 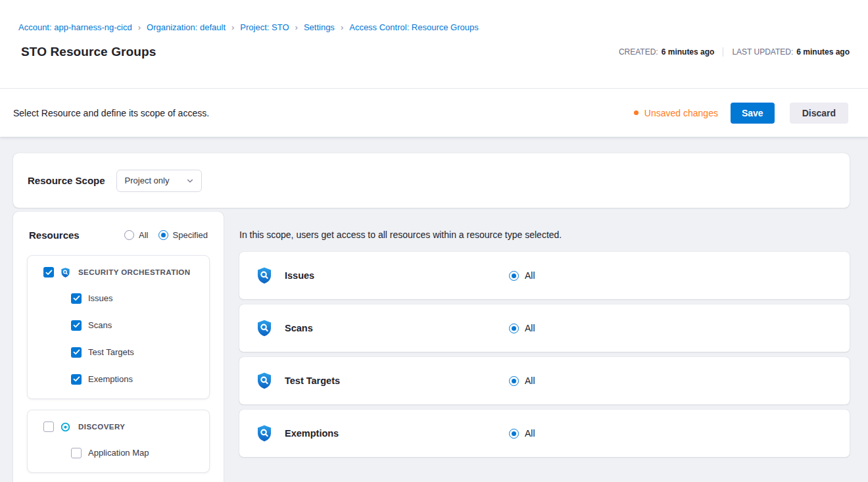 What do you see at coordinates (118, 352) in the screenshot?
I see `resource-item-test-targets: Test Targets` at bounding box center [118, 352].